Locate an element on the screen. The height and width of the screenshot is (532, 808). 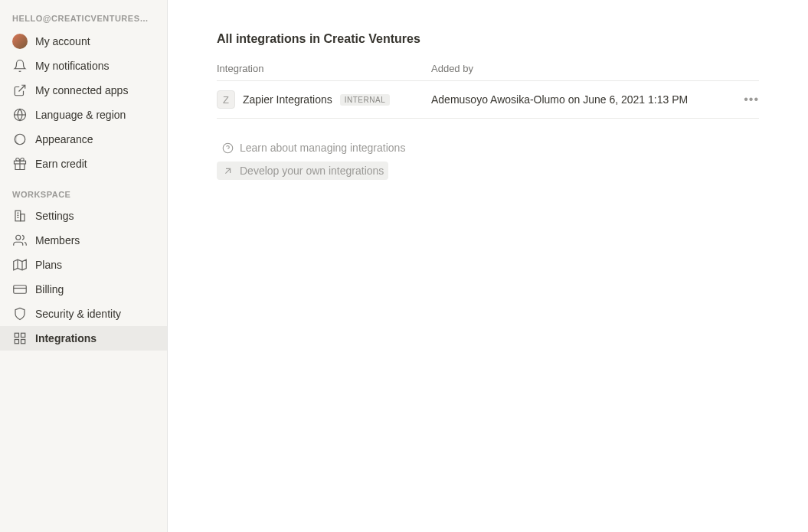
sidebar-item-earn-credit: Earn credit is located at coordinates (83, 164).